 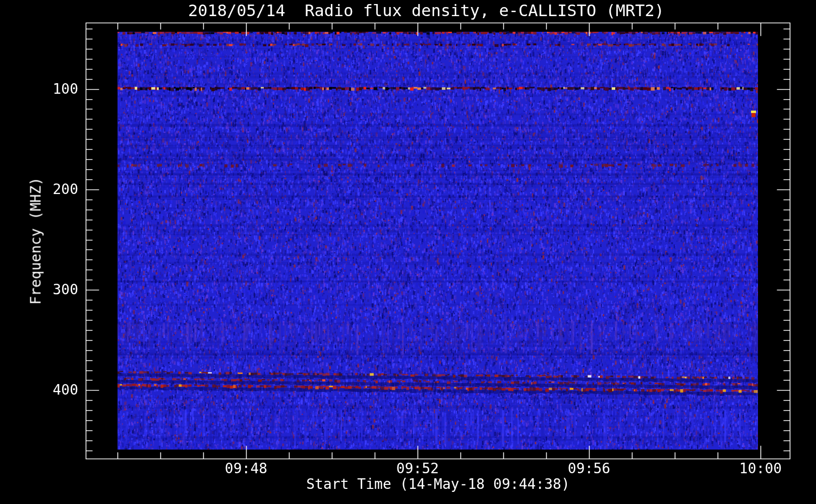 What do you see at coordinates (438, 484) in the screenshot?
I see `x-axis-title: Start Time (14-May-18 09:44:38)` at bounding box center [438, 484].